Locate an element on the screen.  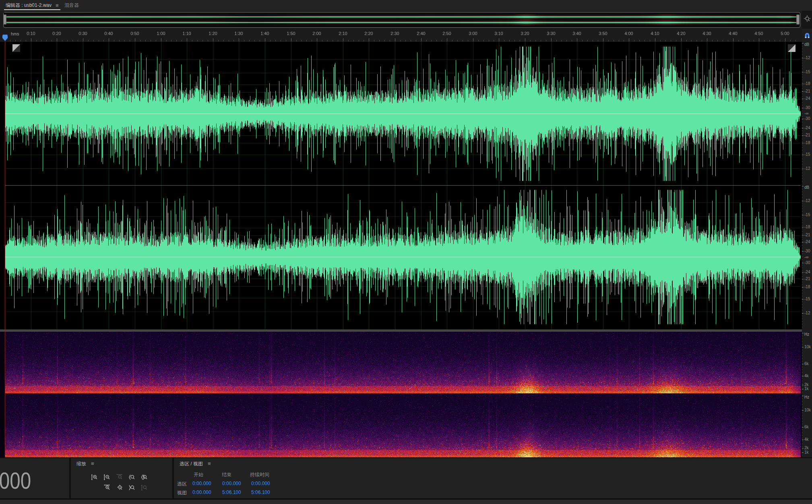
ruler-label: 4:40 is located at coordinates (733, 33).